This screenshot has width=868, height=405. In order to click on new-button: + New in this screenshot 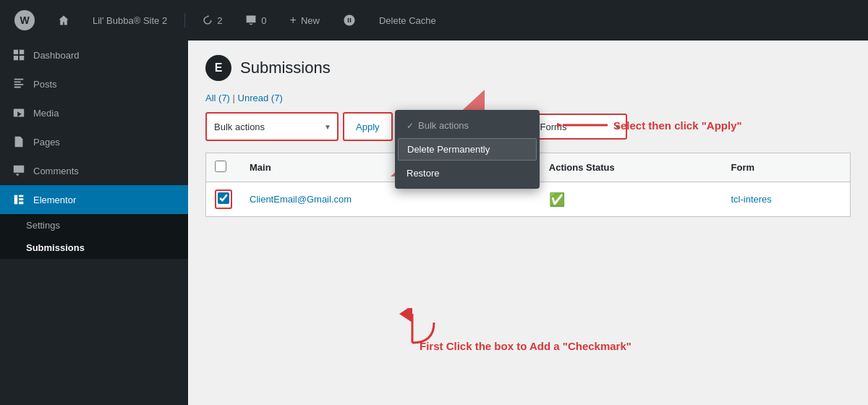, I will do `click(305, 20)`.